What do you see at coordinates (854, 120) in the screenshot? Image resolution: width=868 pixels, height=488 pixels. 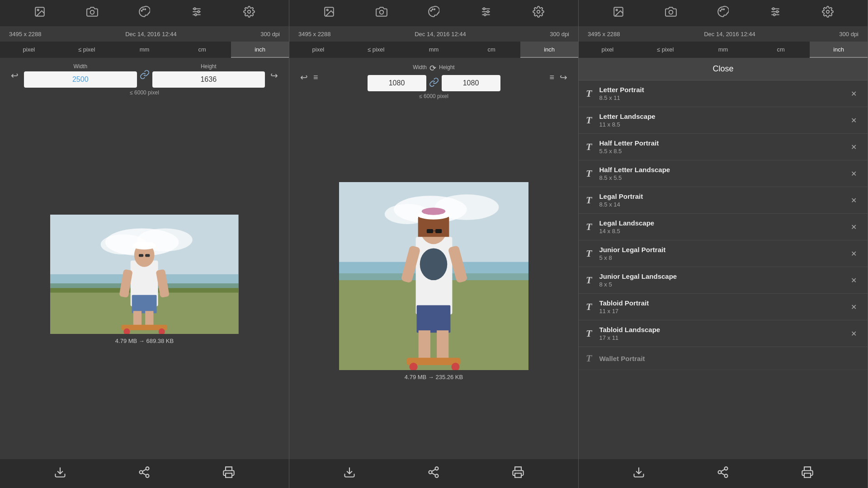 I see `paper-close-letter-landscape: ✕` at bounding box center [854, 120].